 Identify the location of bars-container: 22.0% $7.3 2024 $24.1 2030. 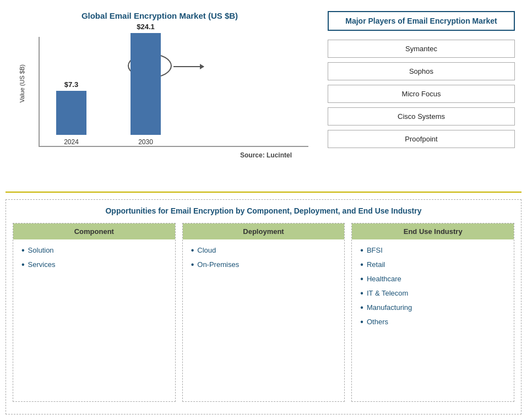
(173, 92).